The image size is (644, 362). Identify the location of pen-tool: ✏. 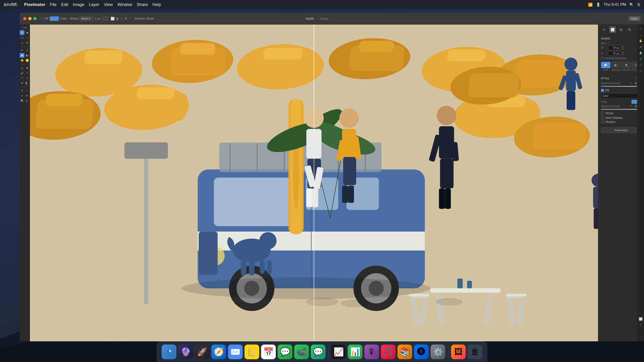
(22, 50).